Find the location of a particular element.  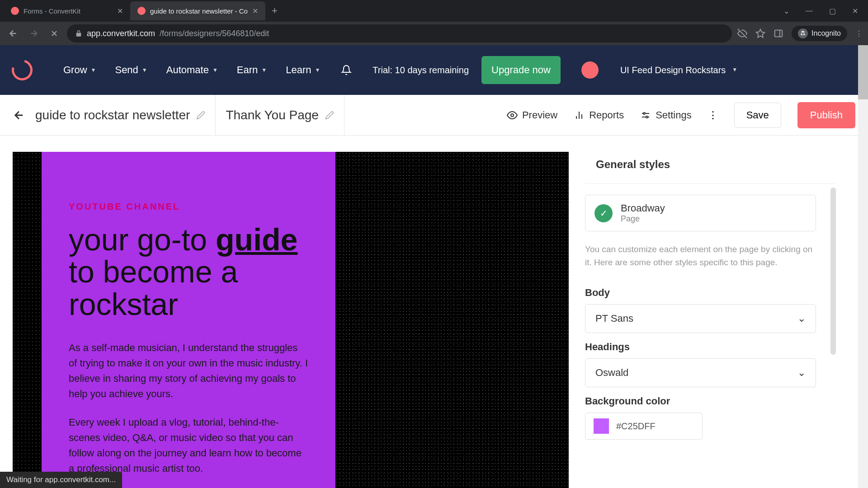

chart-icon is located at coordinates (579, 115).